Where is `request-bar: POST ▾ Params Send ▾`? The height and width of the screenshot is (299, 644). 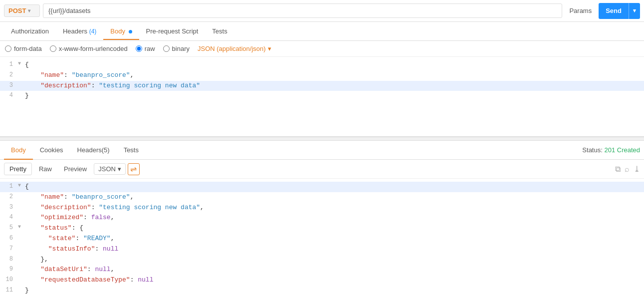
request-bar: POST ▾ Params Send ▾ is located at coordinates (322, 11).